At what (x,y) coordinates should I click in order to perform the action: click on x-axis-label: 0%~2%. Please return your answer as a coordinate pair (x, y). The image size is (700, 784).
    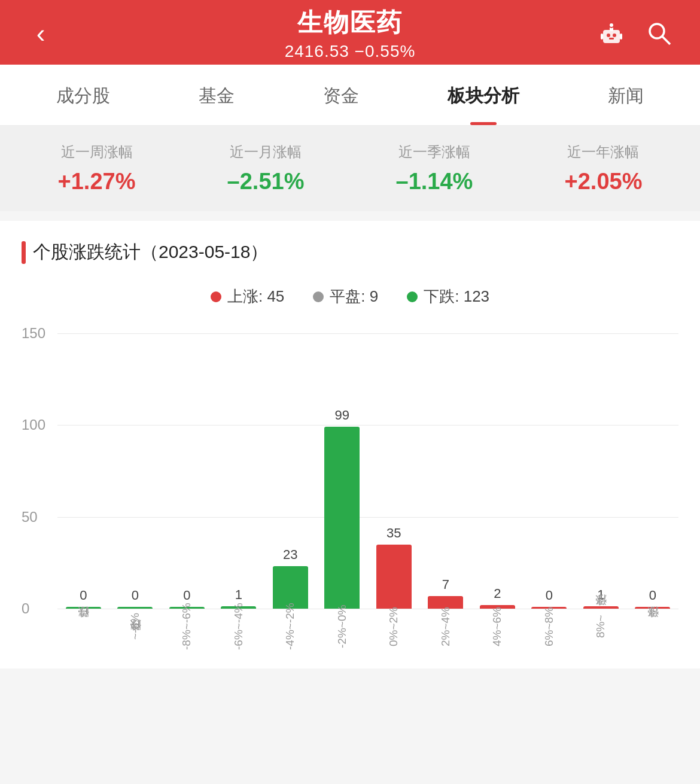
    Looking at the image, I should click on (394, 627).